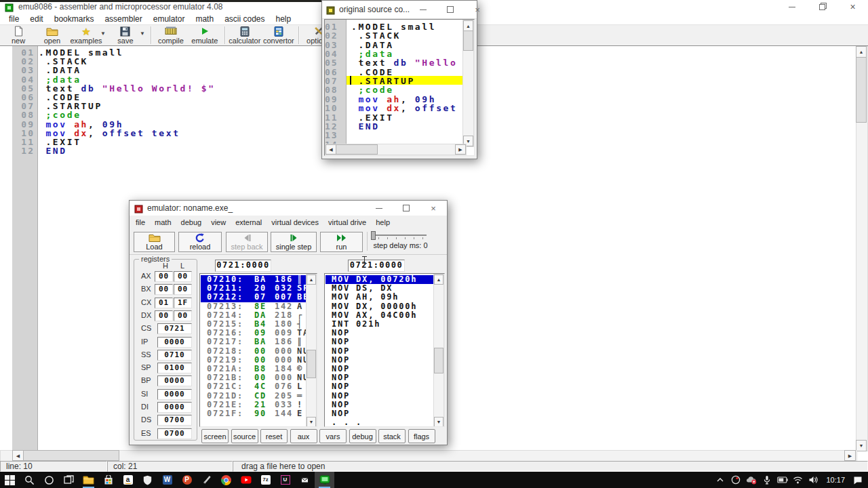  Describe the element at coordinates (254, 306) in the screenshot. I see `memory-row: 07213:8E142Ä` at that location.